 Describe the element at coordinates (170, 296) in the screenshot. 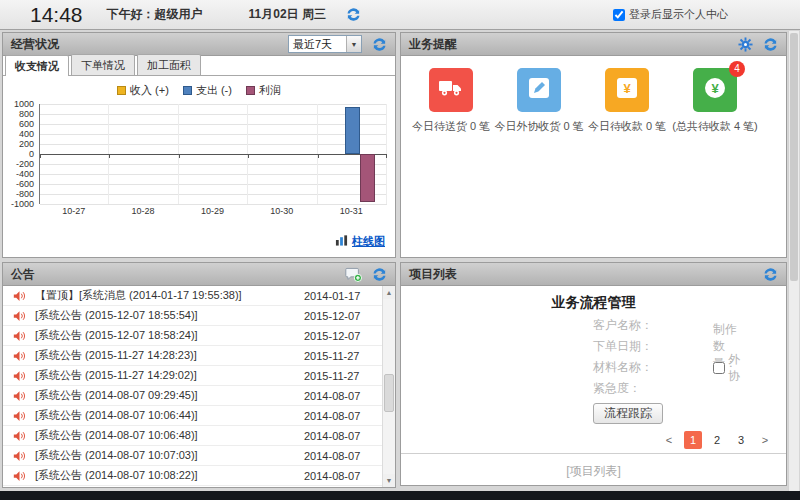

I see `announcement-text: 【置顶】[系统消息 (2014-01-17 19:55:38)]` at that location.